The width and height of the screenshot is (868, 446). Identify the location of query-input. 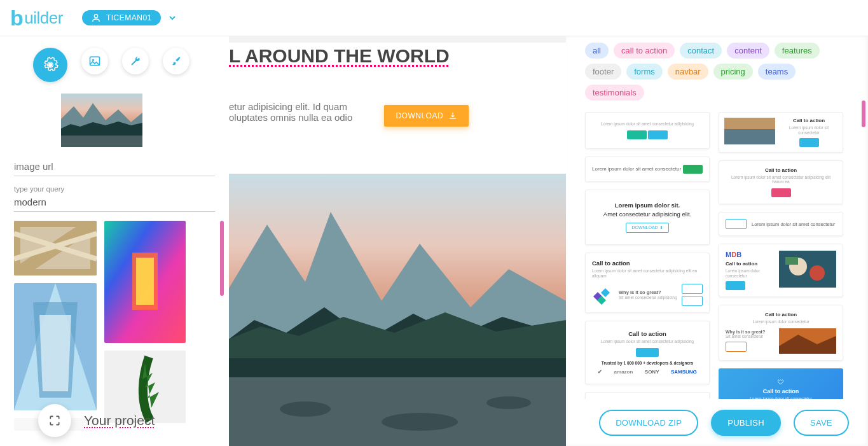
(114, 203).